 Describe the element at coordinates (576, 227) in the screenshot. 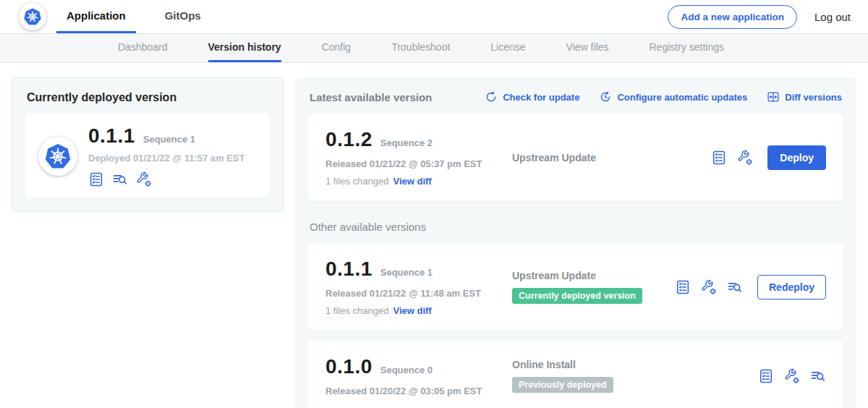

I see `other-versions-title: Other available versions` at that location.